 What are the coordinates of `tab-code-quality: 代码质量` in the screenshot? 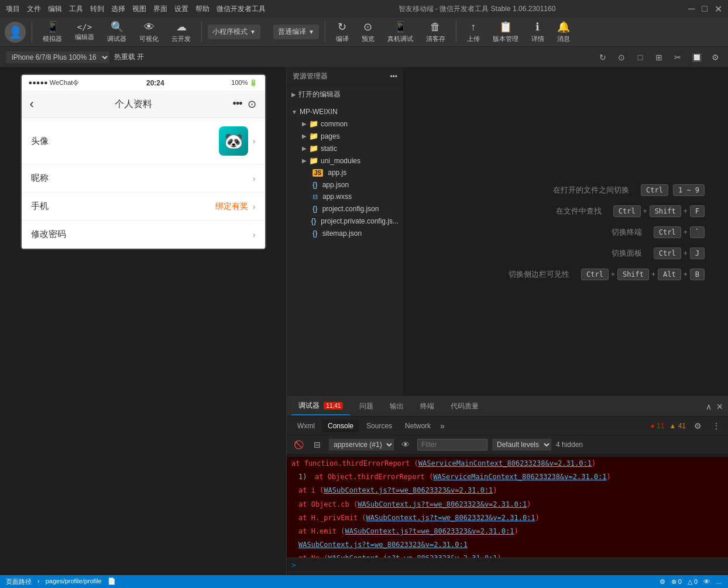 It's located at (465, 406).